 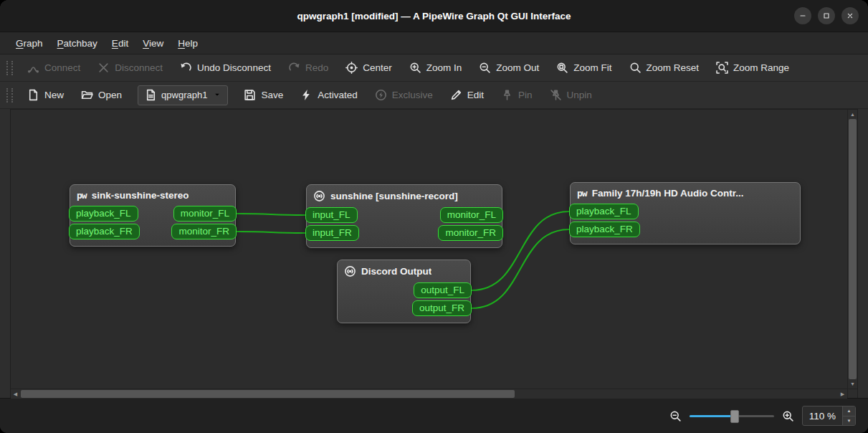 I want to click on node-ports: playback_FLplayback_FR, so click(x=685, y=221).